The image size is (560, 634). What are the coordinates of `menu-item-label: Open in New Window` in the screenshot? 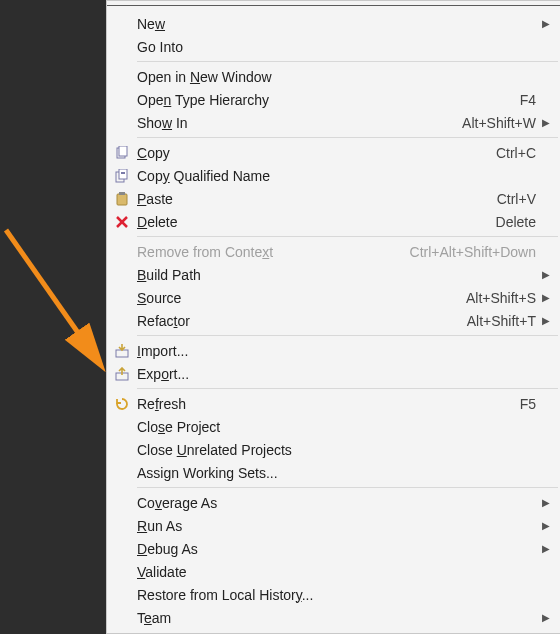 It's located at (336, 77).